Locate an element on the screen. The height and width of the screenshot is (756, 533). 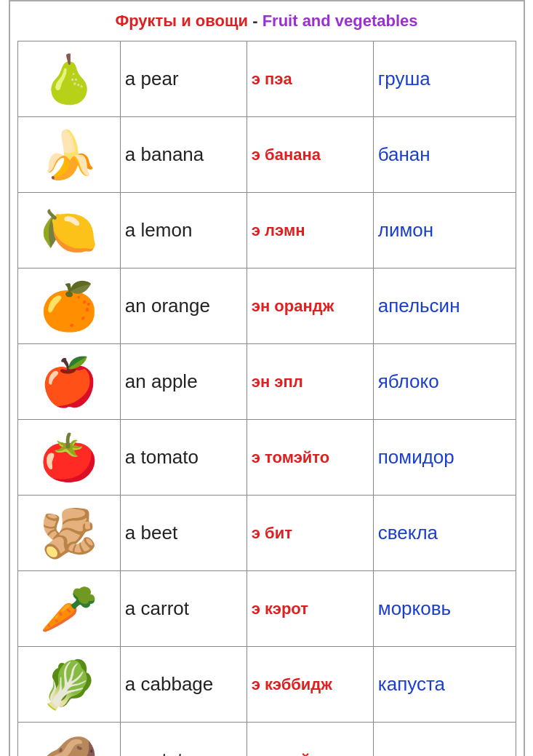
english-word: a potato is located at coordinates (183, 739).